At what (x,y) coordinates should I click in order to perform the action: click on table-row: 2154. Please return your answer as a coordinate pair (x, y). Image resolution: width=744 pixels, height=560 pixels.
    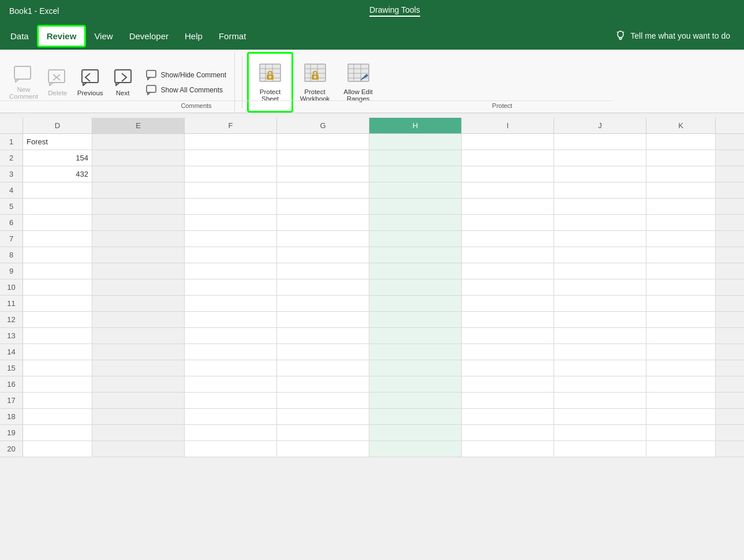
    Looking at the image, I should click on (372, 158).